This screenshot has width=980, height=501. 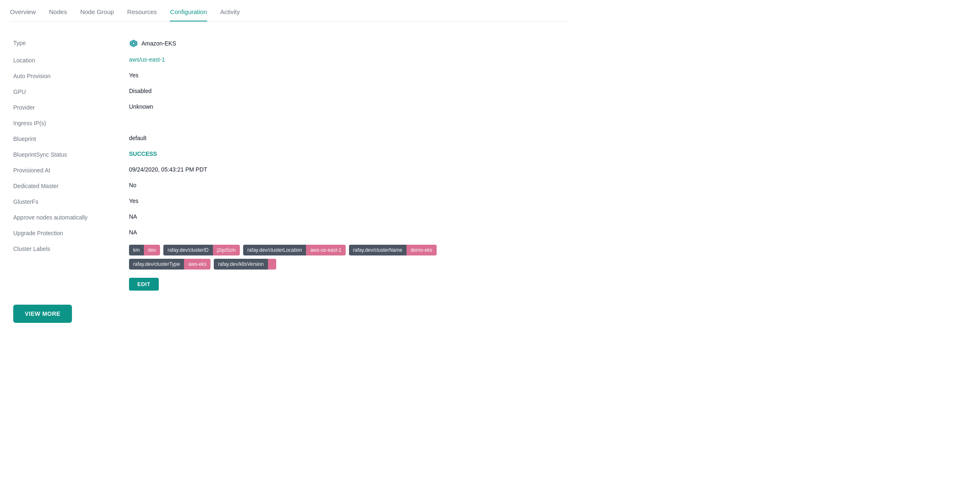 What do you see at coordinates (378, 250) in the screenshot?
I see `tag-key: rafay.dev/clusterName` at bounding box center [378, 250].